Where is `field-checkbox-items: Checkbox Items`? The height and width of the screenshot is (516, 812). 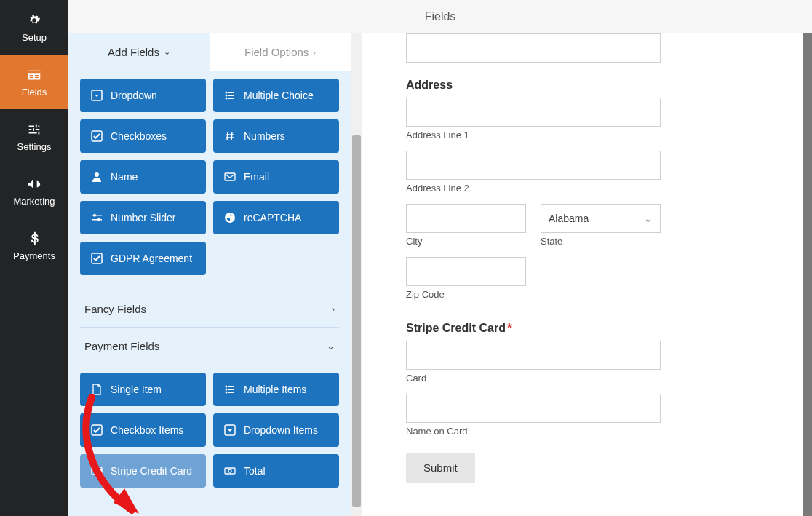 field-checkbox-items: Checkbox Items is located at coordinates (143, 430).